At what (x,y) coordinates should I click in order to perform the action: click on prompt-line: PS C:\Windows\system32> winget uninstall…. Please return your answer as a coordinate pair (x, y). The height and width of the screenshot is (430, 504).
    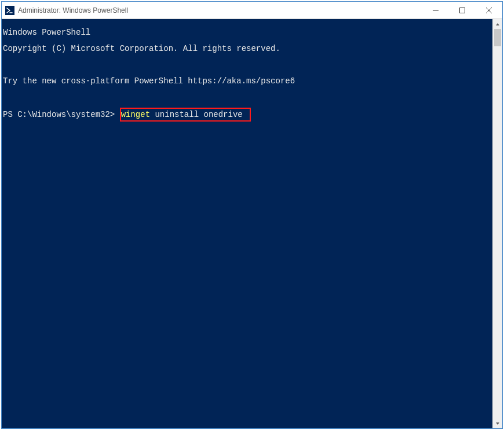
    Looking at the image, I should click on (248, 113).